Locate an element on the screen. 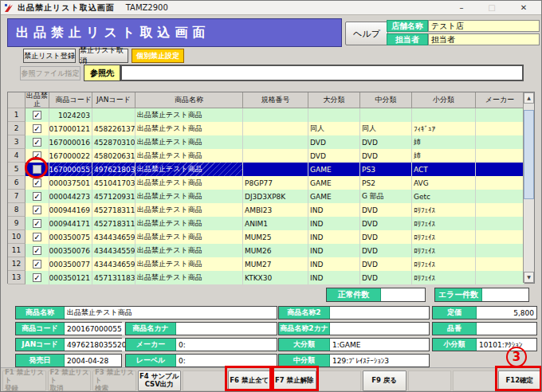 The width and height of the screenshot is (542, 392). minimize-button: – is located at coordinates (461, 8).